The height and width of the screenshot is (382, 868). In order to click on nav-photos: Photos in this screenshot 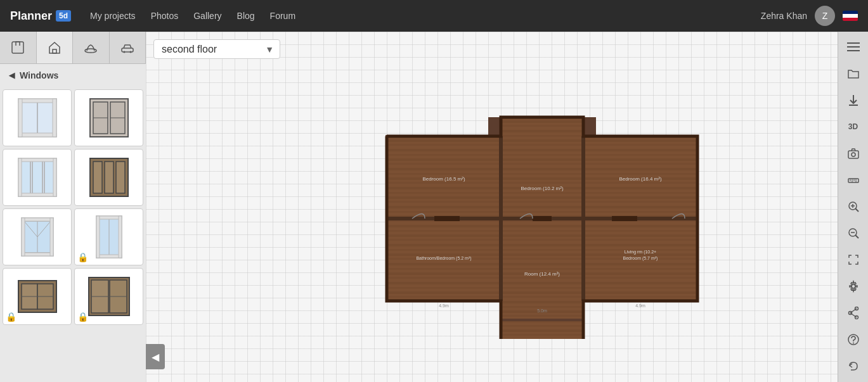, I will do `click(165, 16)`.